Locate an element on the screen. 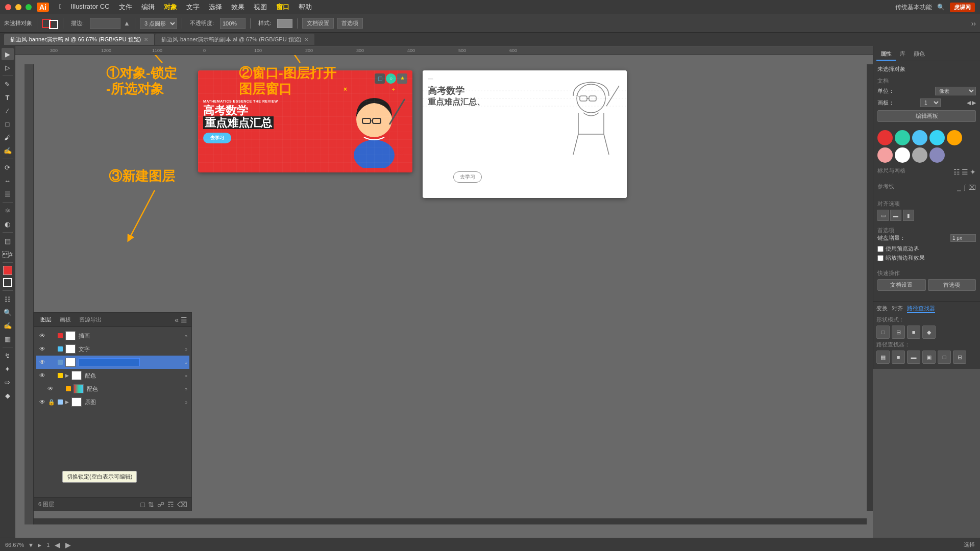  scale-tool: ↔ is located at coordinates (8, 181).